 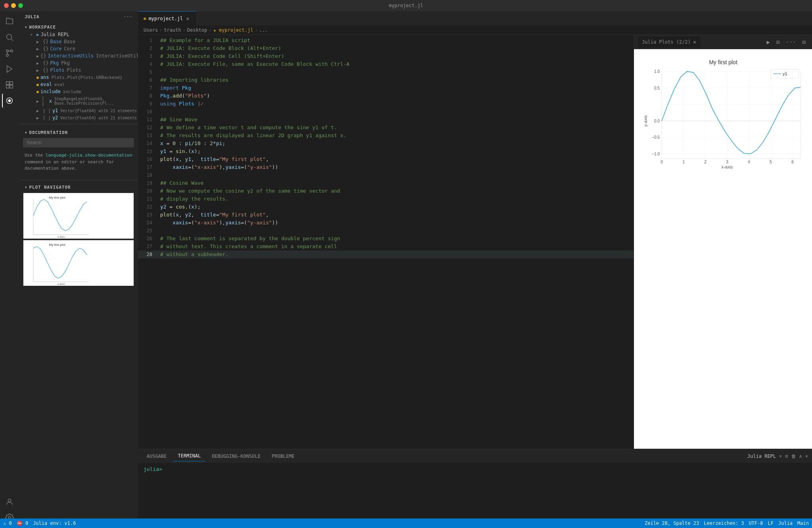 I want to click on code-line-8: 8 Pkg.add("Plots"), so click(x=386, y=96).